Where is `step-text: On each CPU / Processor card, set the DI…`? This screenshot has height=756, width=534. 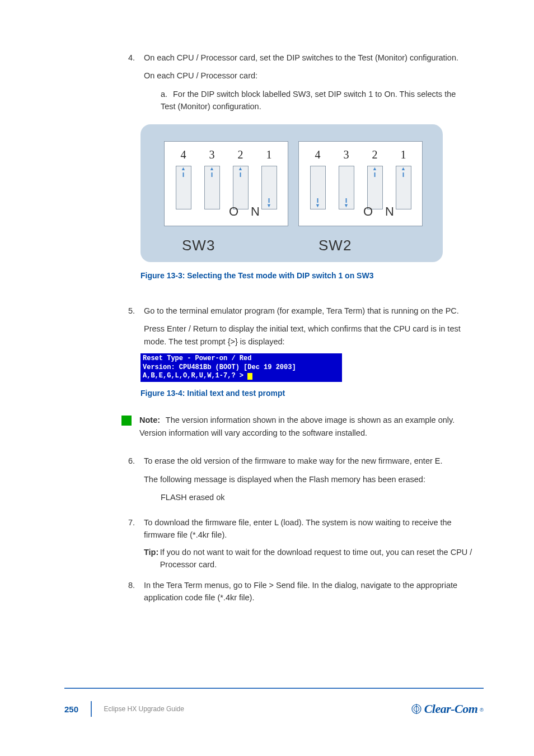
step-text: On each CPU / Processor card, set the DI… is located at coordinates (308, 58).